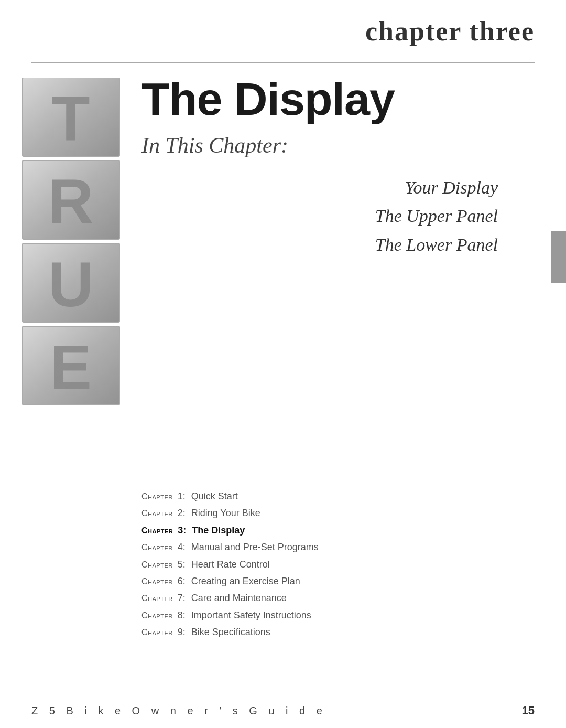  What do you see at coordinates (283, 34) in the screenshot?
I see `header: chapter three` at bounding box center [283, 34].